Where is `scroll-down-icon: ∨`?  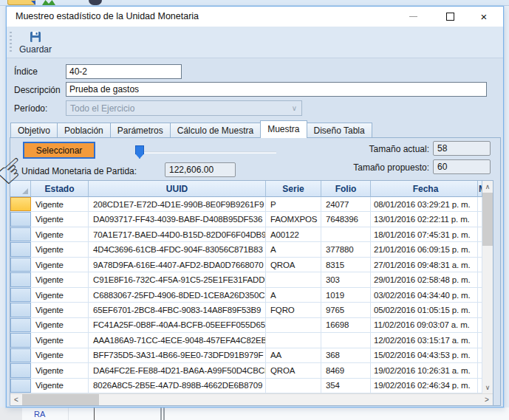
scroll-down-icon: ∨ is located at coordinates (488, 388).